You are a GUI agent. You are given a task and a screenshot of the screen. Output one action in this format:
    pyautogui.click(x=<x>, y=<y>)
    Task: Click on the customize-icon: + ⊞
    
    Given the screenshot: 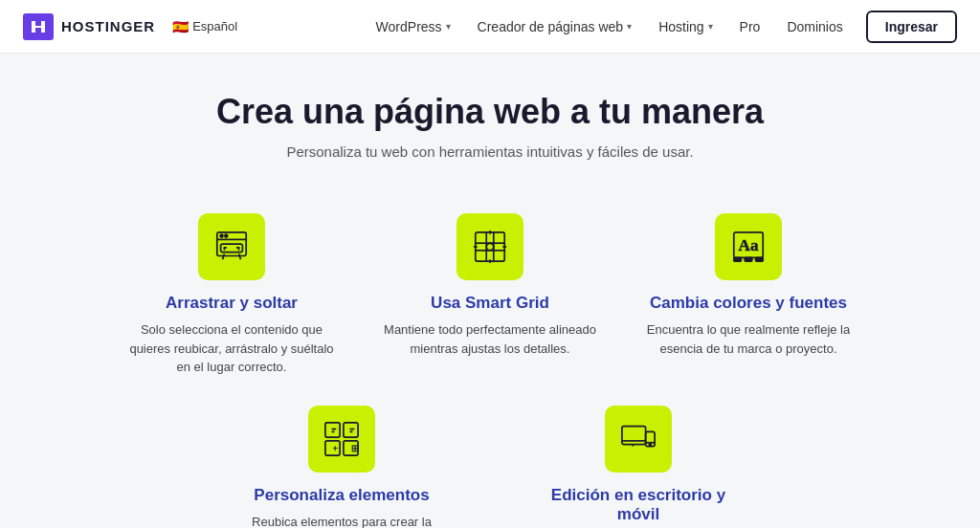 What is the action you would take?
    pyautogui.click(x=342, y=439)
    